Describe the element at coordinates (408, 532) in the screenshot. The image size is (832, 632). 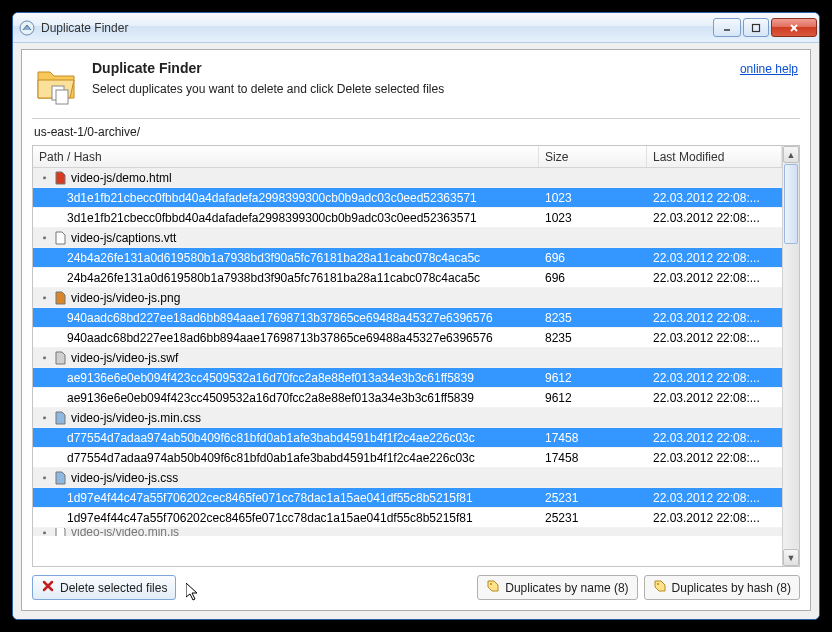
I see `table-row-partial: ▪video-js/video.min.js` at that location.